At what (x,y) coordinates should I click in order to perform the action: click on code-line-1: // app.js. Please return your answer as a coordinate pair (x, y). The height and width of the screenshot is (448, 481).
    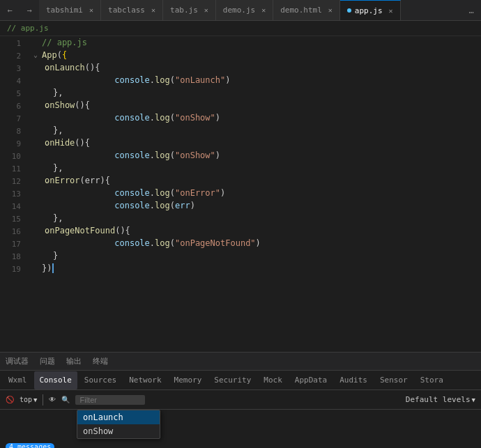
    Looking at the image, I should click on (257, 43).